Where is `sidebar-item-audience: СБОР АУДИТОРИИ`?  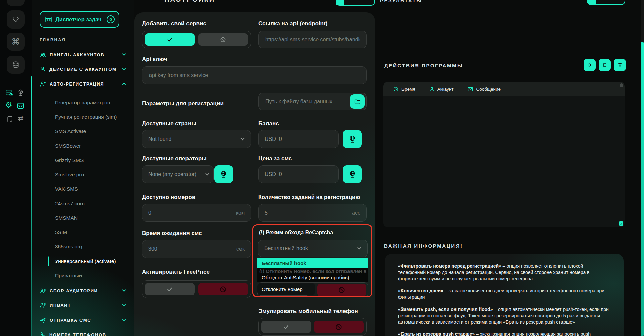
sidebar-item-audience: СБОР АУДИТОРИИ is located at coordinates (83, 291).